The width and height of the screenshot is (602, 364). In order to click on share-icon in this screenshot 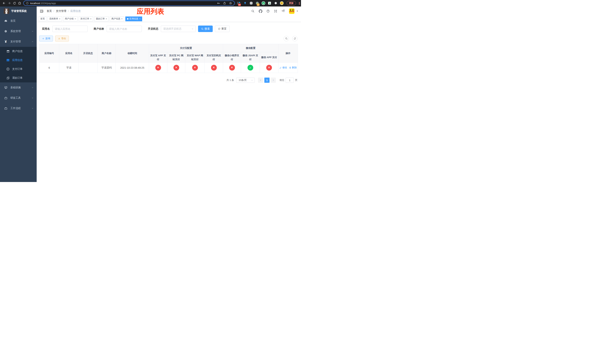, I will do `click(225, 3)`.